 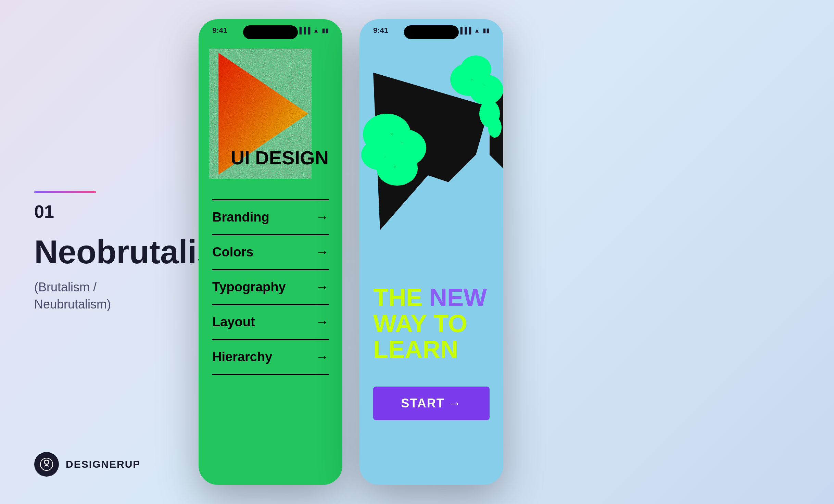 What do you see at coordinates (458, 298) in the screenshot?
I see `headline-new: NEW` at bounding box center [458, 298].